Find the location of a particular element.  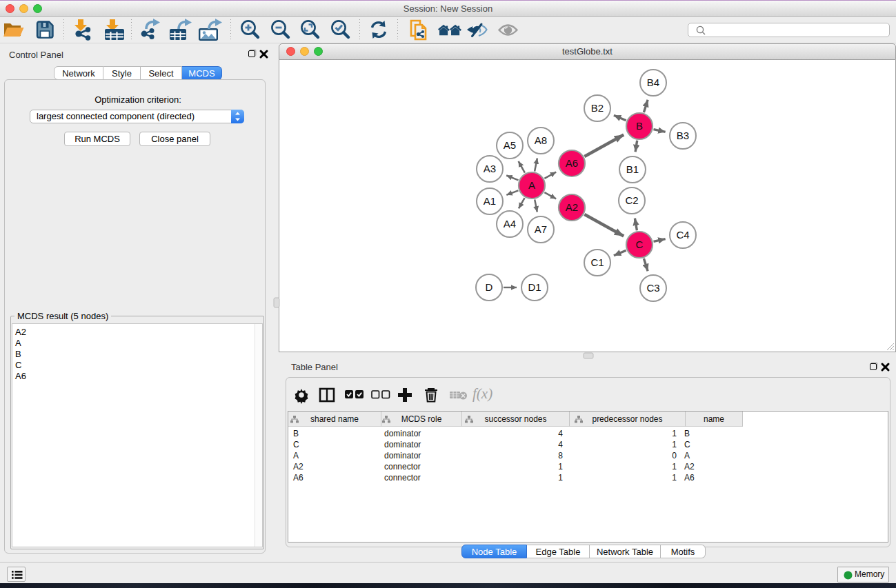

svg-text: A1 is located at coordinates (490, 201).